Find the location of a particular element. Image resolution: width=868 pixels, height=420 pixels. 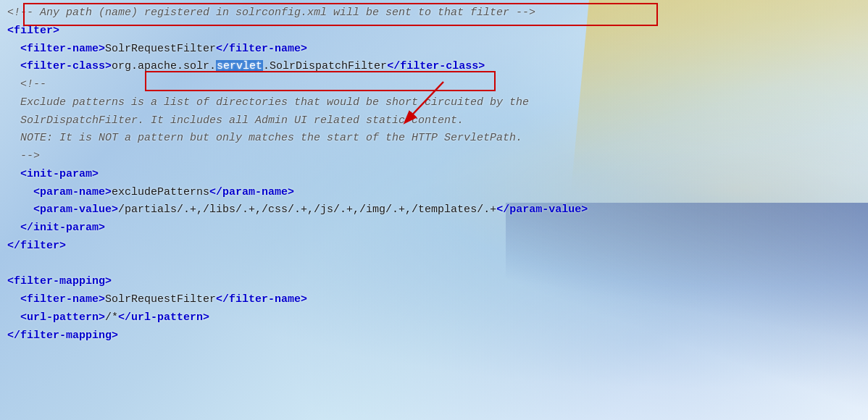

code-line-2: <filter> is located at coordinates (434, 32).